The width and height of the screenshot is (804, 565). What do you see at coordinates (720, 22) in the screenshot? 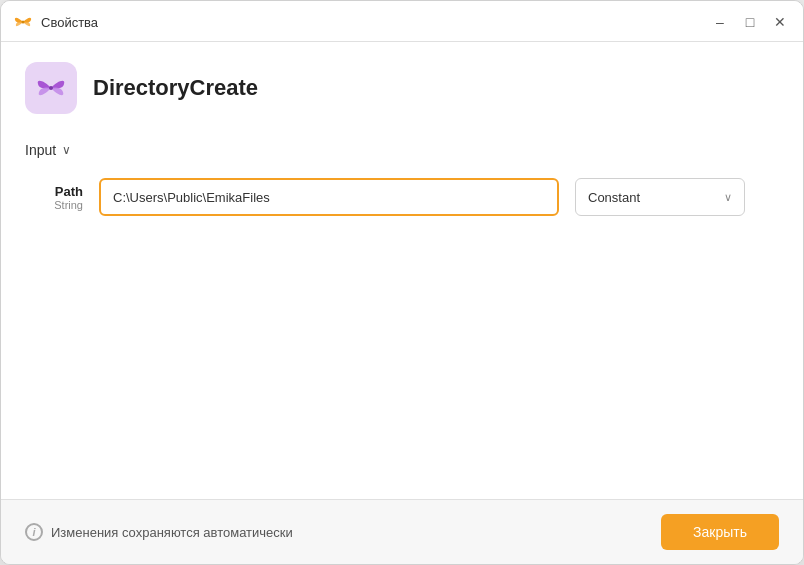
I see `minimize-button: –` at bounding box center [720, 22].